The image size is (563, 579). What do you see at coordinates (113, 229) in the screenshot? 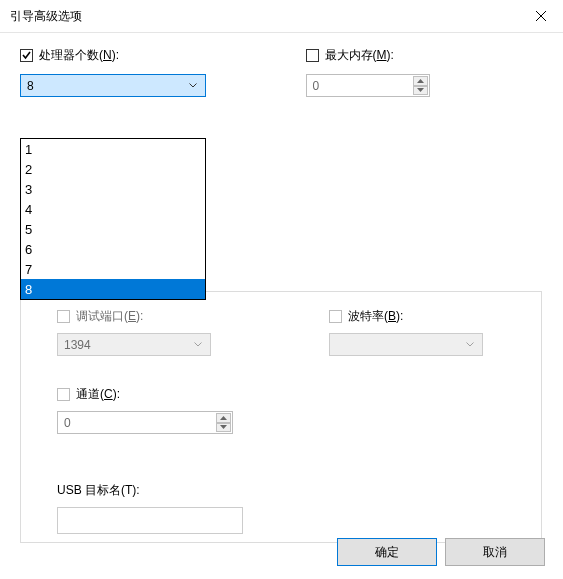
I see `processor-option: 5` at bounding box center [113, 229].